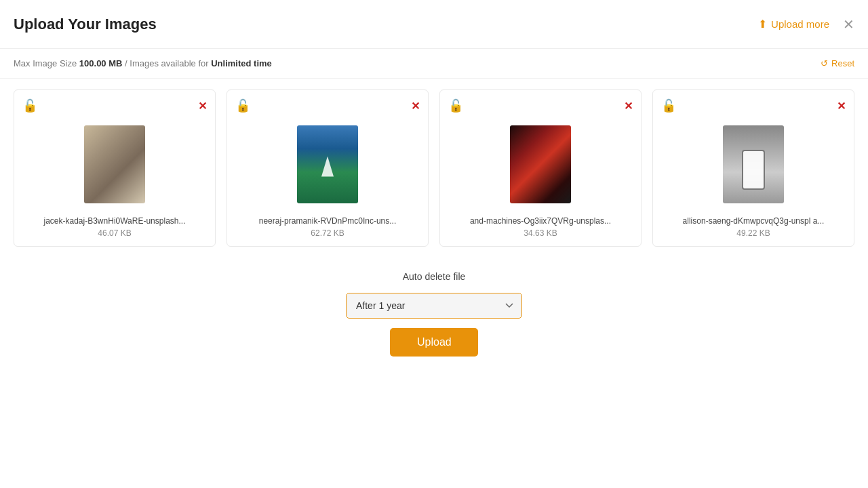 This screenshot has width=868, height=488. Describe the element at coordinates (46, 64) in the screenshot. I see `info-prefix: Max Image Size` at that location.